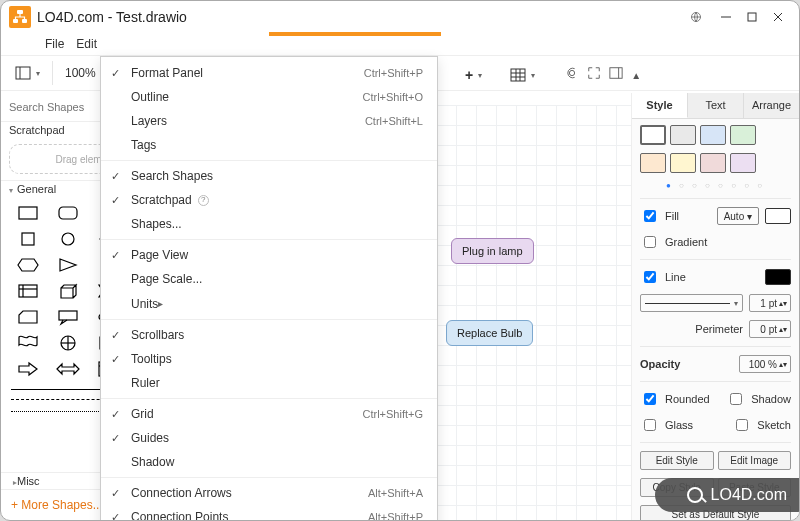  What do you see at coordinates (726, 17) in the screenshot?
I see `minimize-button` at bounding box center [726, 17].